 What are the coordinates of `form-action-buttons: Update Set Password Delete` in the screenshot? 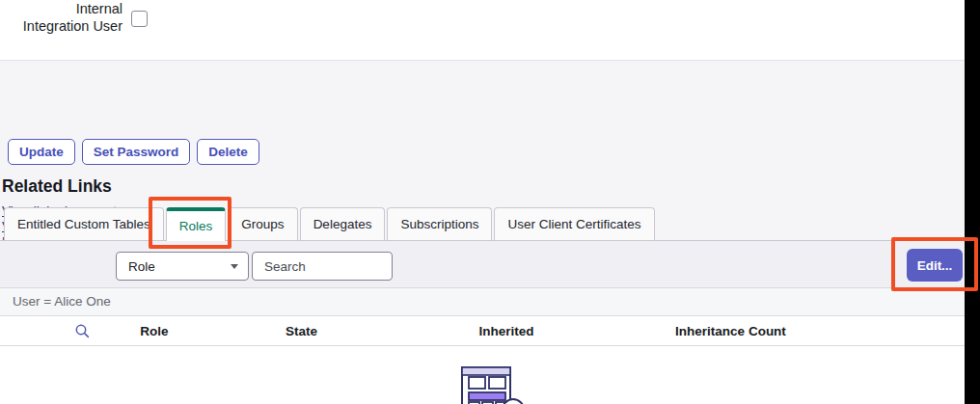 It's located at (133, 152).